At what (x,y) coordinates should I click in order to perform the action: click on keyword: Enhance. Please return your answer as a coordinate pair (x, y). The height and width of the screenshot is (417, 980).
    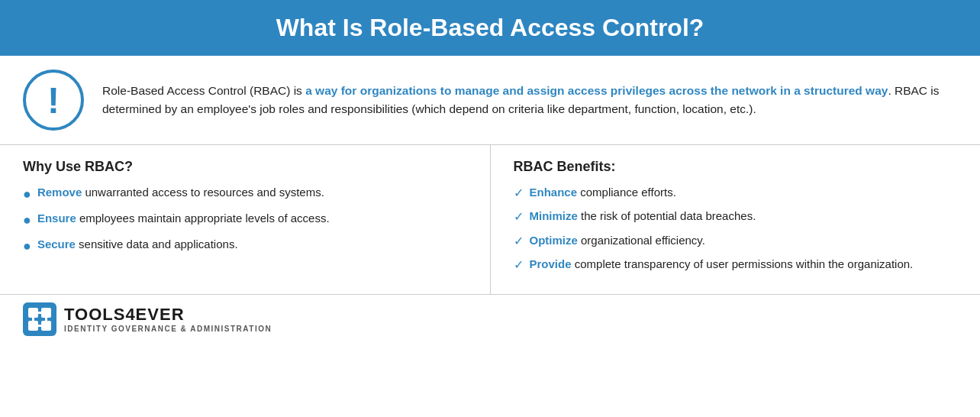
    Looking at the image, I should click on (554, 192).